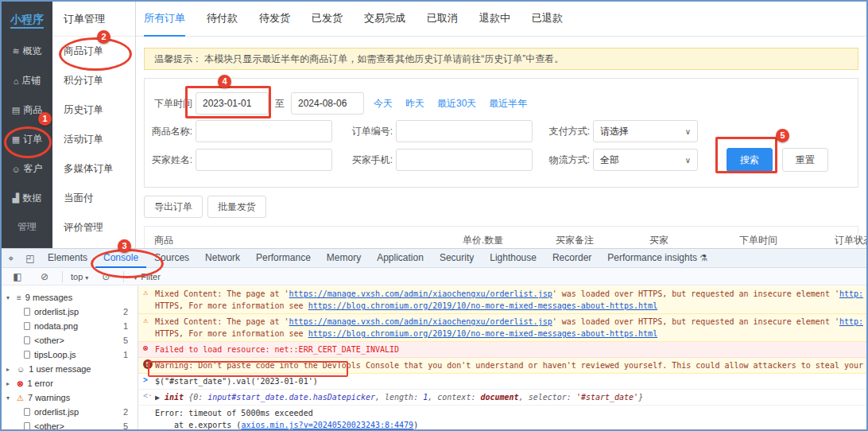 This screenshot has height=431, width=868. Describe the element at coordinates (94, 110) in the screenshot. I see `submenu-item-2: 历史订单` at that location.